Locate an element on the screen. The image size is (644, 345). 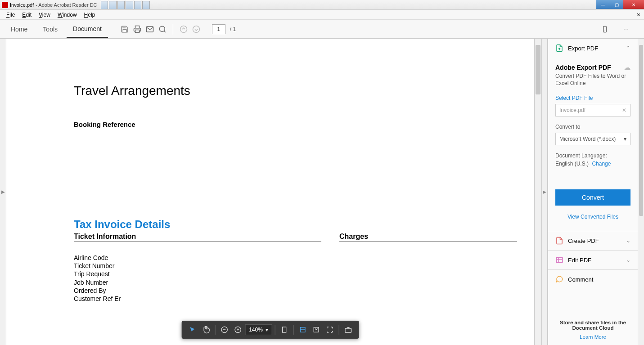
change-language-link: Change is located at coordinates (601, 164).